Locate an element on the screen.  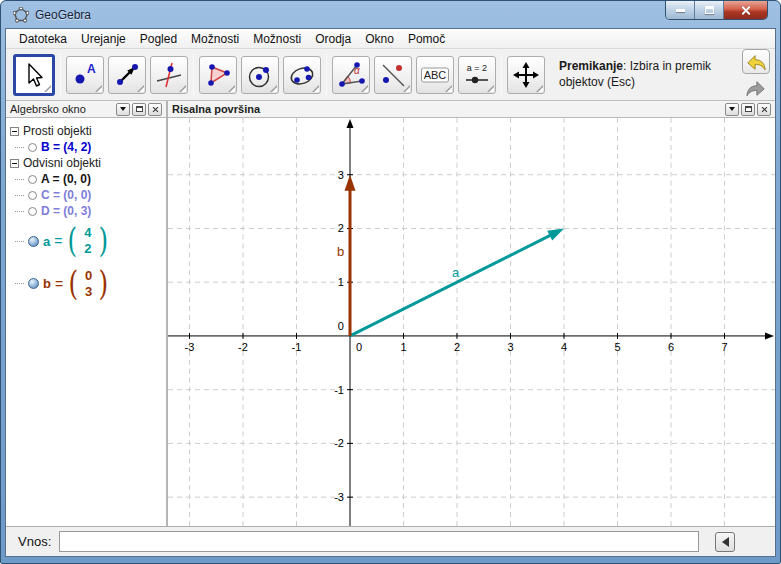
x-tick-label: 6 is located at coordinates (671, 347).